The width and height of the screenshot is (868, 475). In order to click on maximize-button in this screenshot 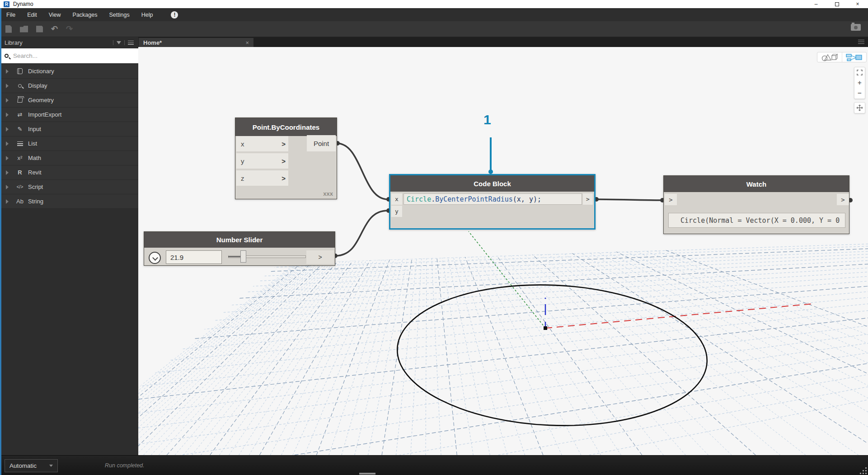, I will do `click(837, 4)`.